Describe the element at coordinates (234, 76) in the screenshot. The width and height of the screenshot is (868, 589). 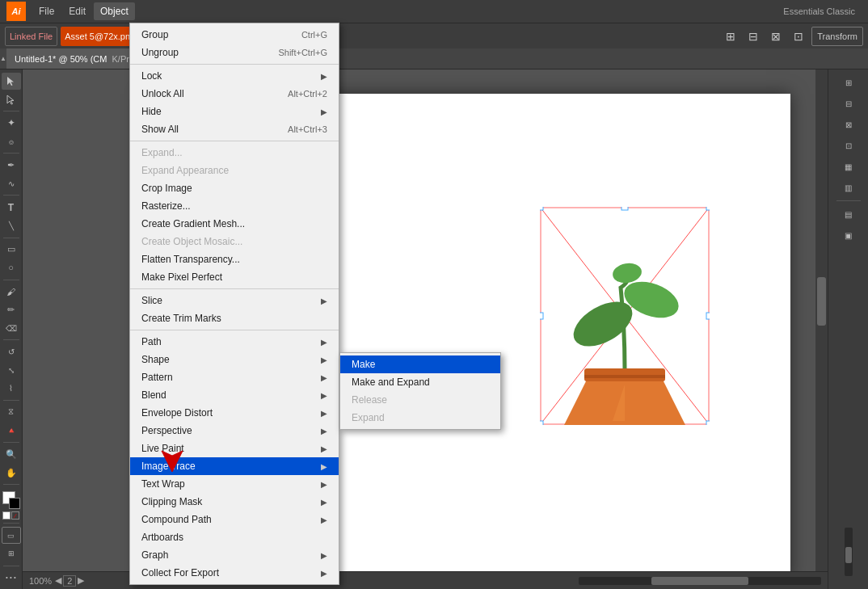
I see `menu-lock: Lock ▶` at that location.